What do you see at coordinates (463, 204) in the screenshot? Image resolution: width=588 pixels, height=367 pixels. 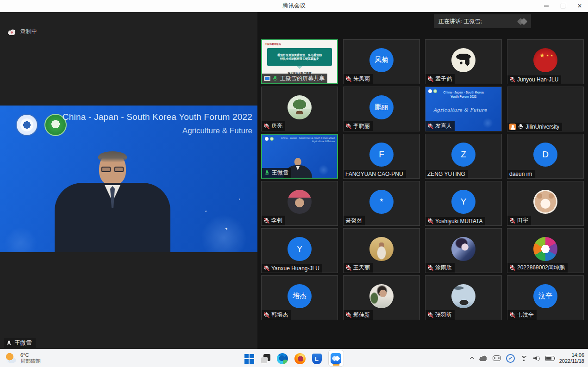 I see `participant-tile: Y Yoshiyuki MURATA` at bounding box center [463, 204].